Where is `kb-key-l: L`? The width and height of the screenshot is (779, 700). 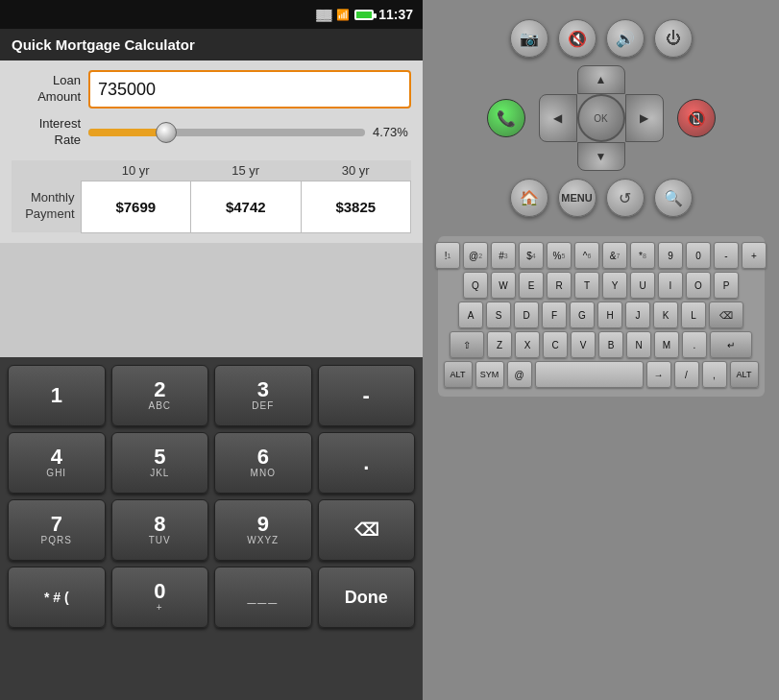 kb-key-l: L is located at coordinates (694, 315).